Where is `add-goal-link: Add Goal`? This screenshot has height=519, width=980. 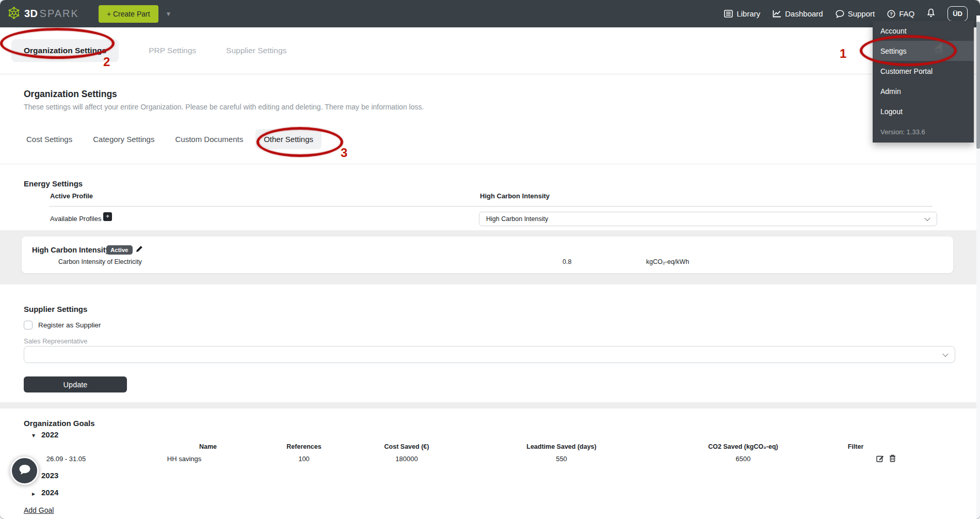
add-goal-link: Add Goal is located at coordinates (39, 510).